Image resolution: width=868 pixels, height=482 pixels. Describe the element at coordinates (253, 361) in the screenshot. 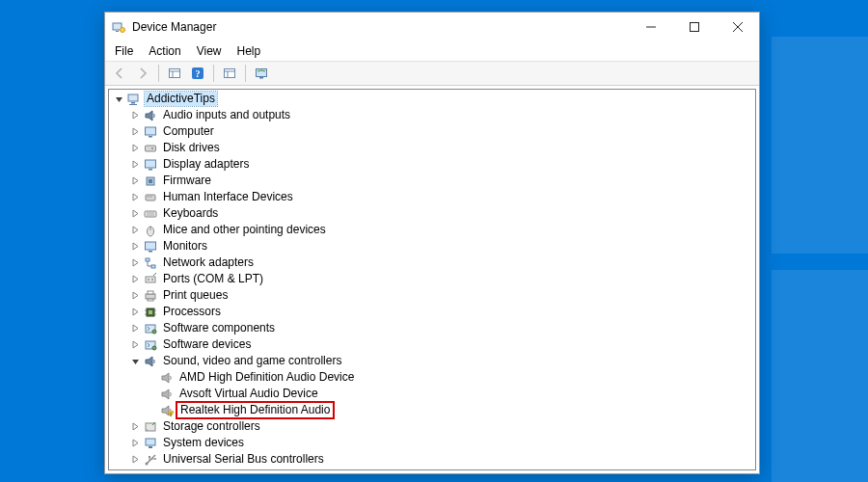

I see `tree-item-label: Sound, video and game controllers` at that location.